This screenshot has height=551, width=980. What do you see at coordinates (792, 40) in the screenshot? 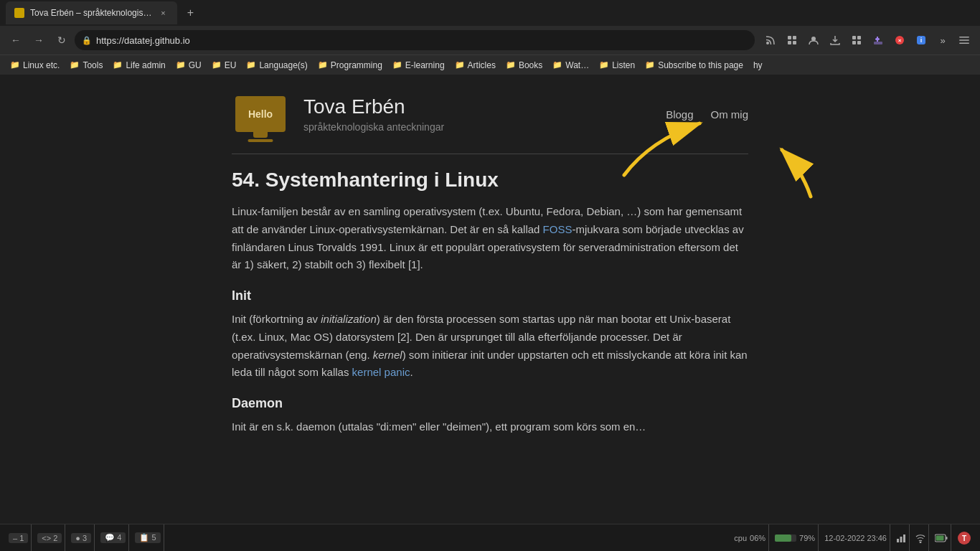
I see `grid-icon` at bounding box center [792, 40].